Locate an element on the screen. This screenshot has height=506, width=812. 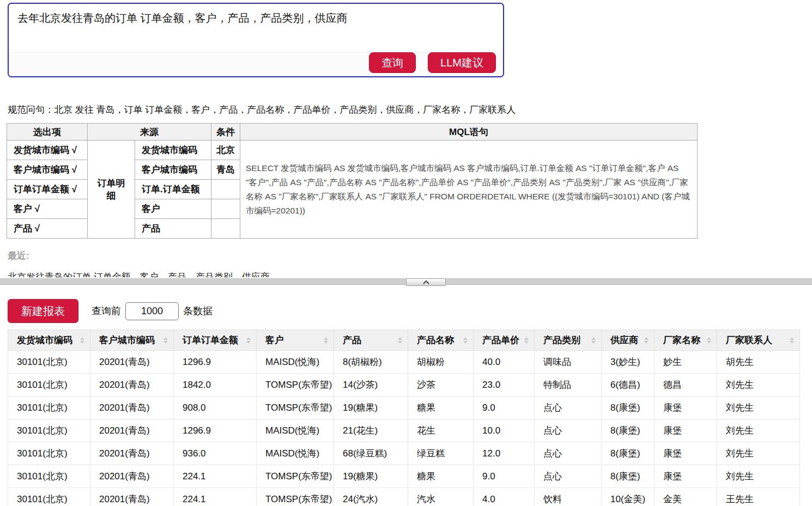
table-cell: 936.0 is located at coordinates (215, 454).